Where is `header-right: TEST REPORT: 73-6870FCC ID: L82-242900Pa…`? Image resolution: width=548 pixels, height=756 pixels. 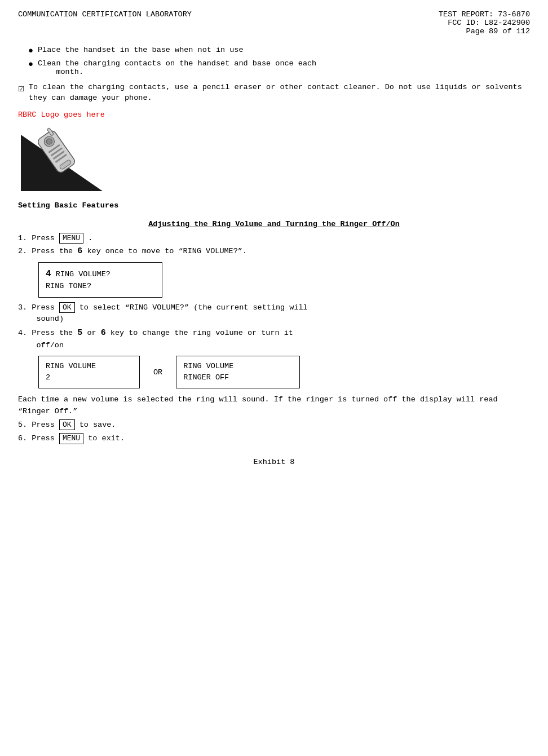
header-right: TEST REPORT: 73-6870FCC ID: L82-242900Pa… is located at coordinates (484, 23).